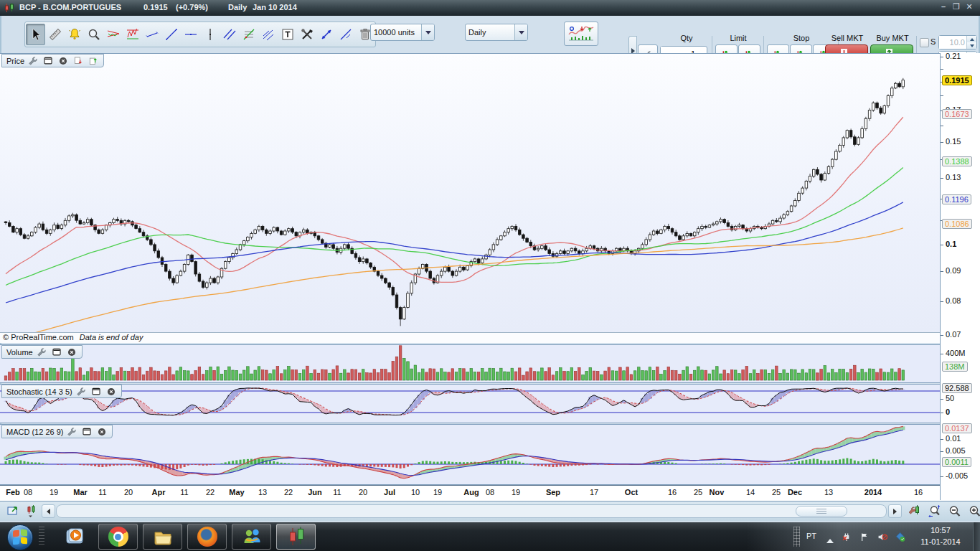  Describe the element at coordinates (87, 432) in the screenshot. I see `macd-detach-button` at that location.